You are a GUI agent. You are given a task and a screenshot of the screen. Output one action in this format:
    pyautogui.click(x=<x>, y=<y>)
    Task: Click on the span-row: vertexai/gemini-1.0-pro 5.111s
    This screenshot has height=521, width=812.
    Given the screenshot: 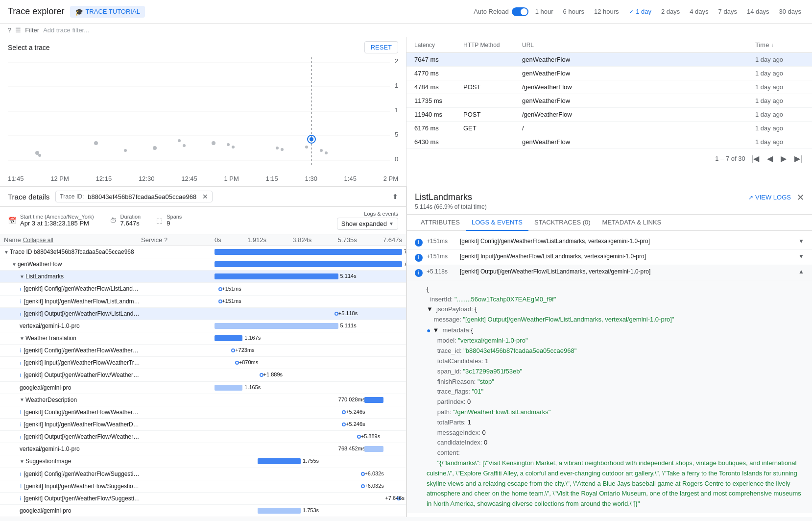 What is the action you would take?
    pyautogui.click(x=203, y=326)
    